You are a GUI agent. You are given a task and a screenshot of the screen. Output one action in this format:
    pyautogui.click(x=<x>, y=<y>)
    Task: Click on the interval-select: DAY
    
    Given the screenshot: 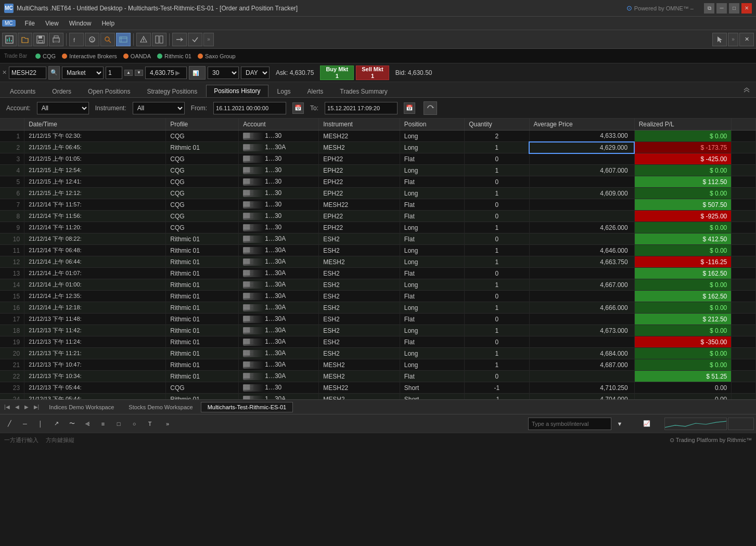 What is the action you would take?
    pyautogui.click(x=255, y=73)
    